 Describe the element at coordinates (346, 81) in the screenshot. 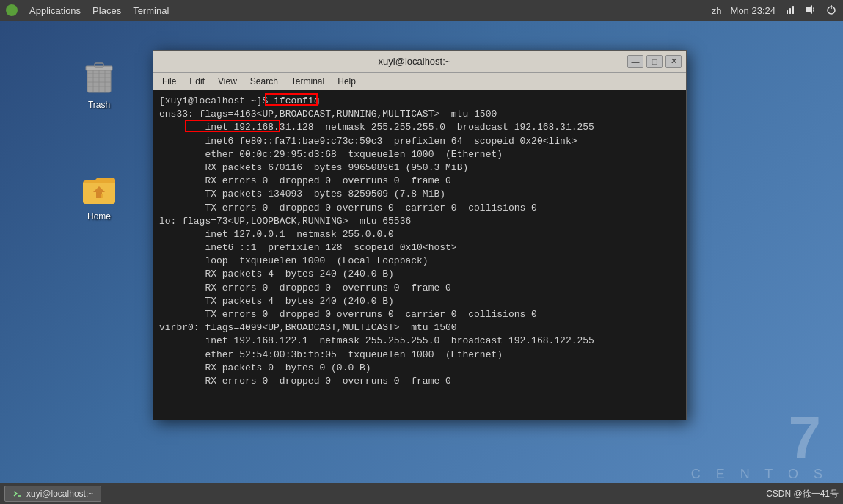

I see `menu-help: Help` at that location.